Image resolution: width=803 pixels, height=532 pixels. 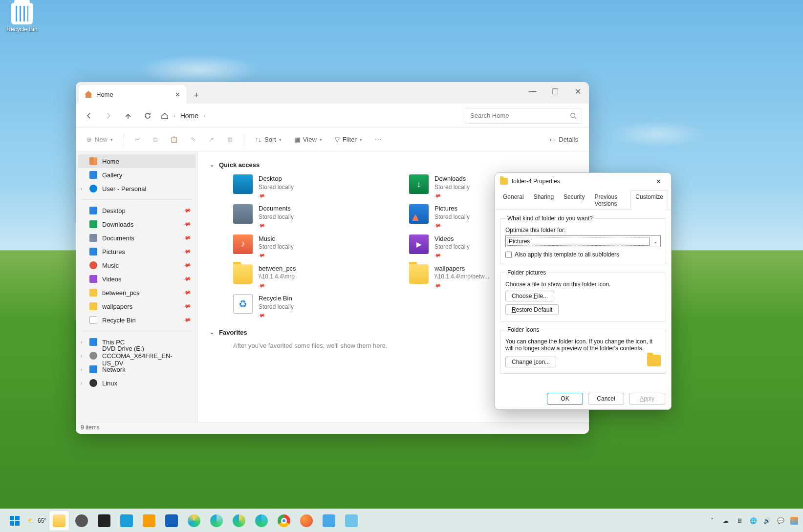 I want to click on sidebar-item-music: Music📌, so click(x=137, y=265).